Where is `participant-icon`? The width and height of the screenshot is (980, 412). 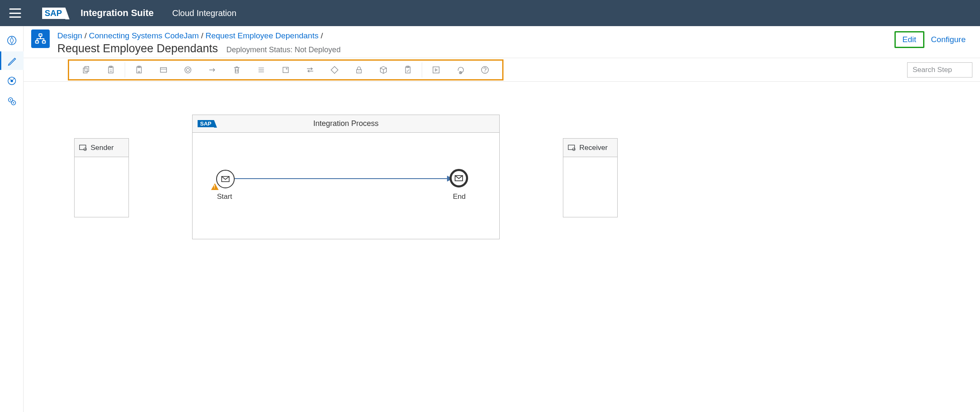
participant-icon is located at coordinates (139, 70).